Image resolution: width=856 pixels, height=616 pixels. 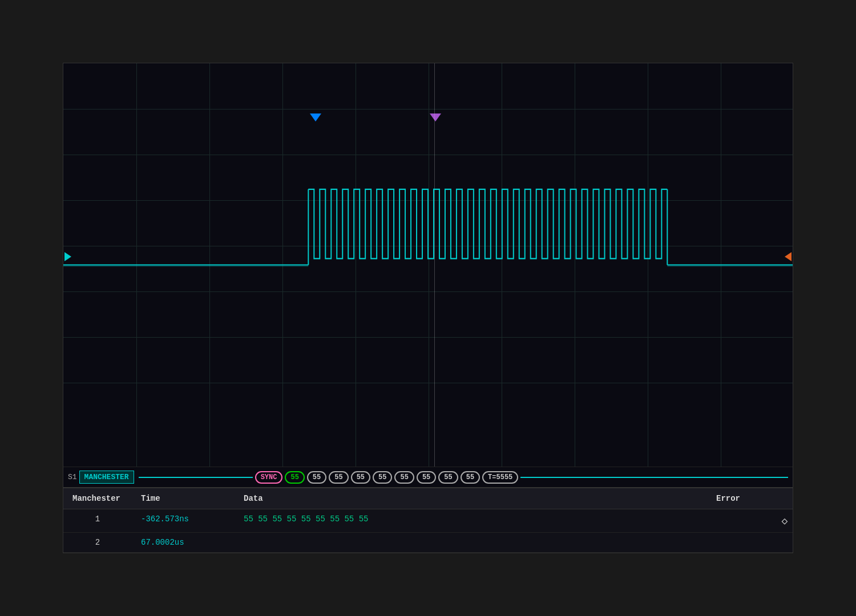 I want to click on badge-55-green: 55, so click(x=294, y=477).